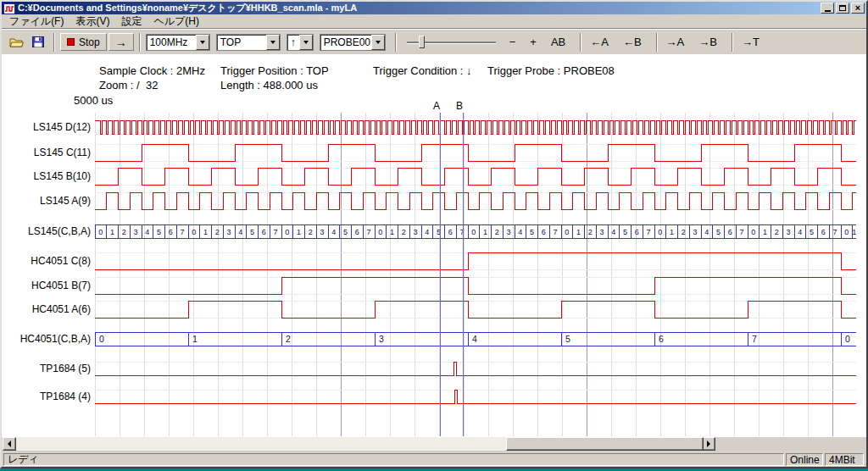  I want to click on trigger-position-select: TOP, so click(248, 42).